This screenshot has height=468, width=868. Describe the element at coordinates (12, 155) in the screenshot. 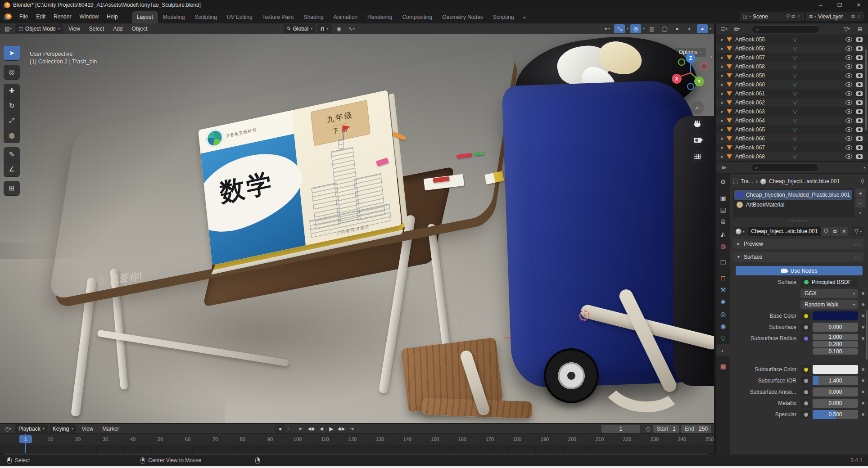

I see `tool-annotate: ✎` at that location.